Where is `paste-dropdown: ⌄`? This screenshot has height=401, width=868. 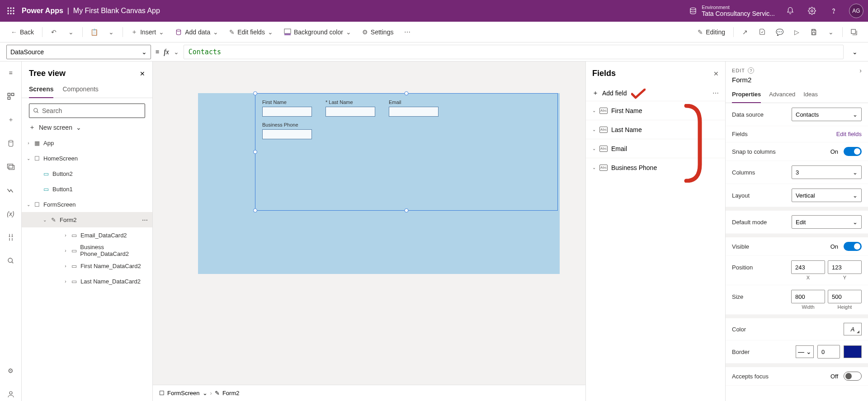 paste-dropdown: ⌄ is located at coordinates (111, 32).